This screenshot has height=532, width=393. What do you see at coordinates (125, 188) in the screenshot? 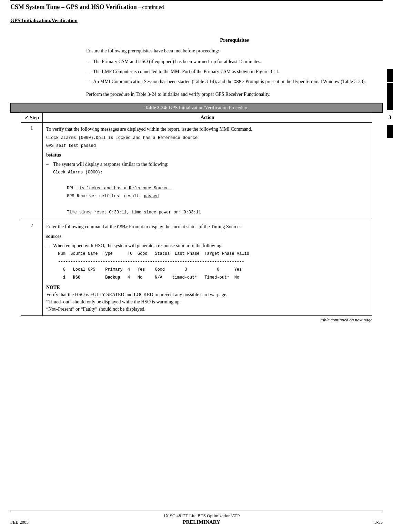
I see `underlined-dpll: is locked and has a Reference Source.` at bounding box center [125, 188].